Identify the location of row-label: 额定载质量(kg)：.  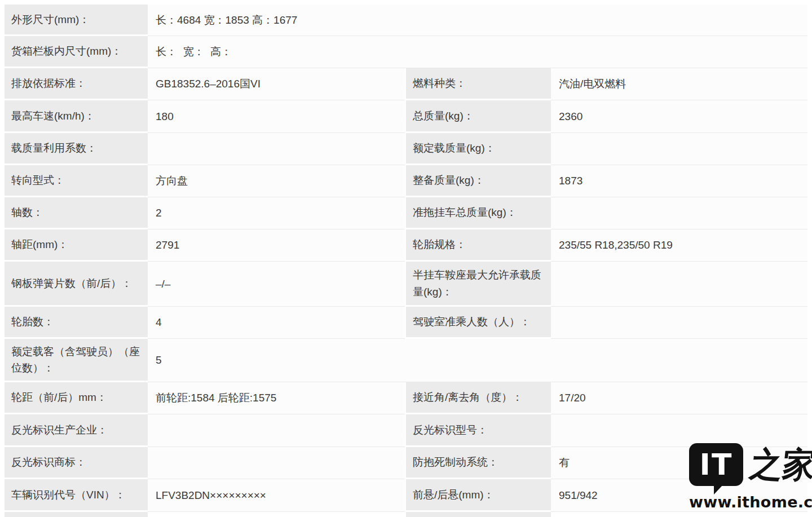
(478, 149).